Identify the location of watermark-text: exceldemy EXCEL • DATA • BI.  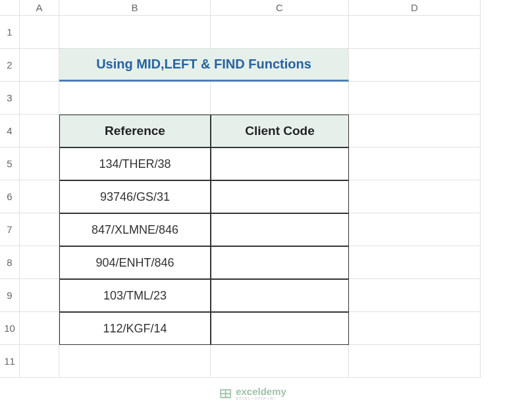
(261, 394).